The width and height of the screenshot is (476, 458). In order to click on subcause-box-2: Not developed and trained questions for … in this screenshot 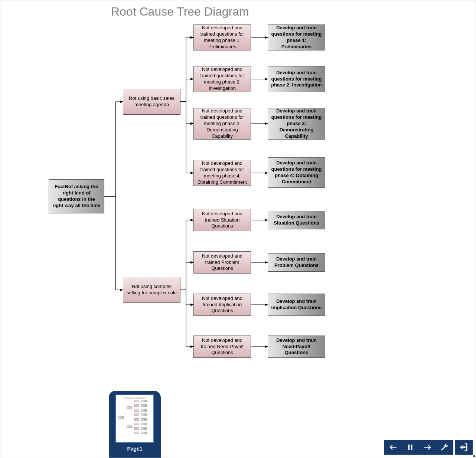, I will do `click(222, 79)`.